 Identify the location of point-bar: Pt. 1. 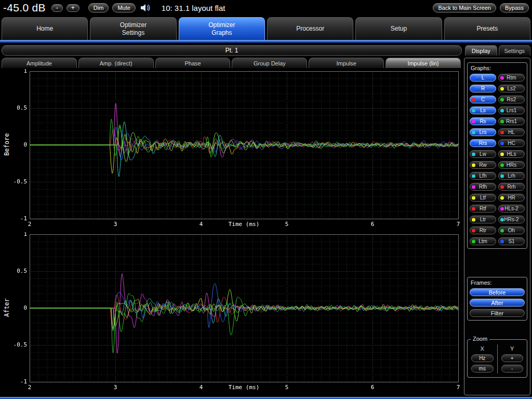
(232, 50).